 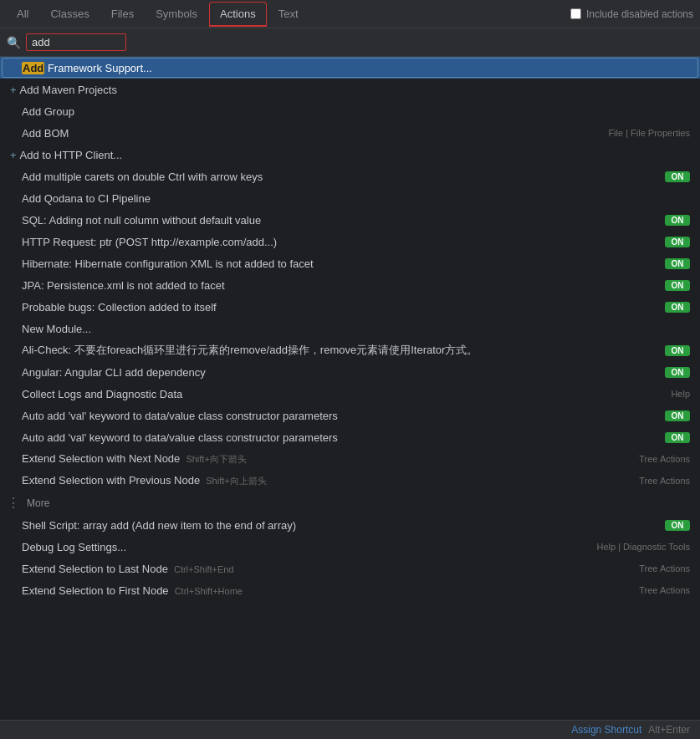 What do you see at coordinates (350, 43) in the screenshot?
I see `search-bar: 🔍` at bounding box center [350, 43].